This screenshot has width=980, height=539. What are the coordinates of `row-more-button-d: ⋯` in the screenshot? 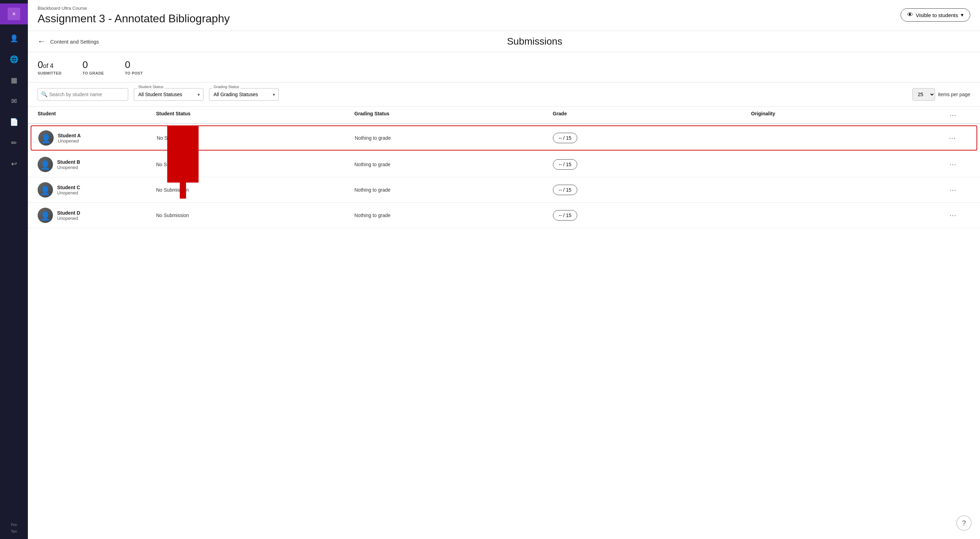 It's located at (953, 215).